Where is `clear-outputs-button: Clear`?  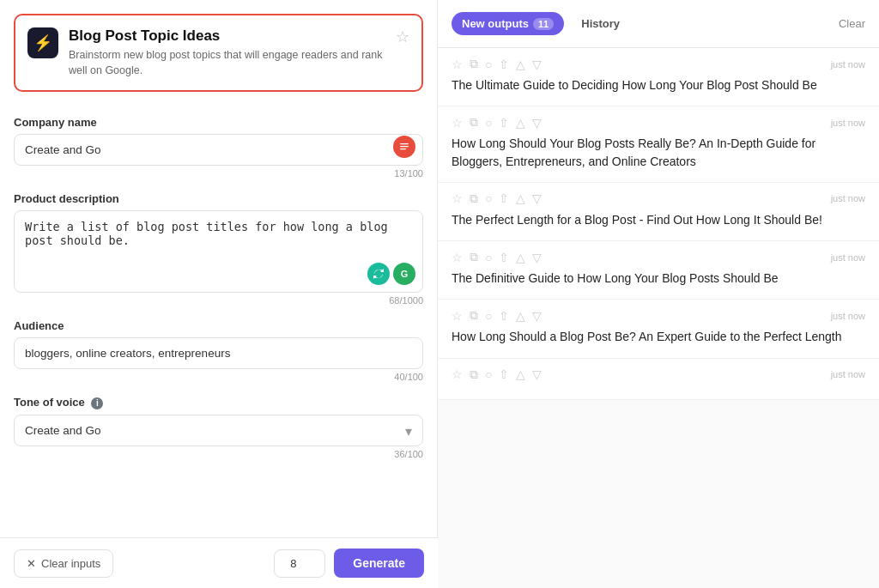 clear-outputs-button: Clear is located at coordinates (852, 24).